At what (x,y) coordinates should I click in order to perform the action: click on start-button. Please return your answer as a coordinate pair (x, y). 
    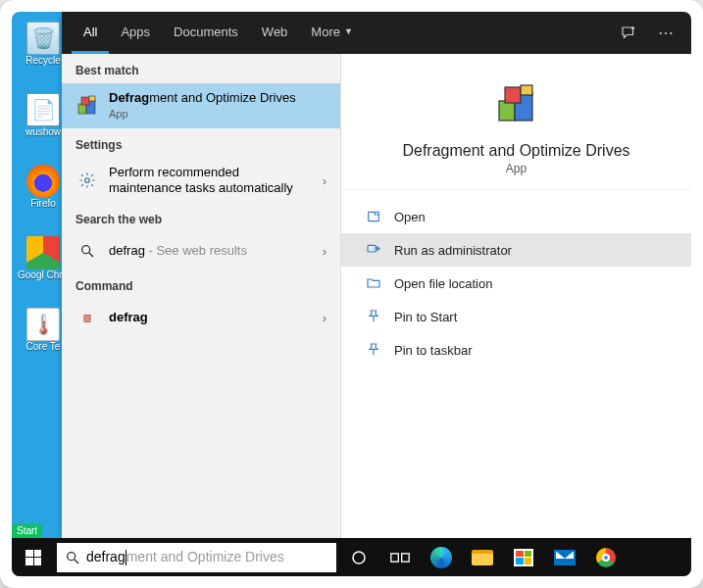
    Looking at the image, I should click on (33, 557).